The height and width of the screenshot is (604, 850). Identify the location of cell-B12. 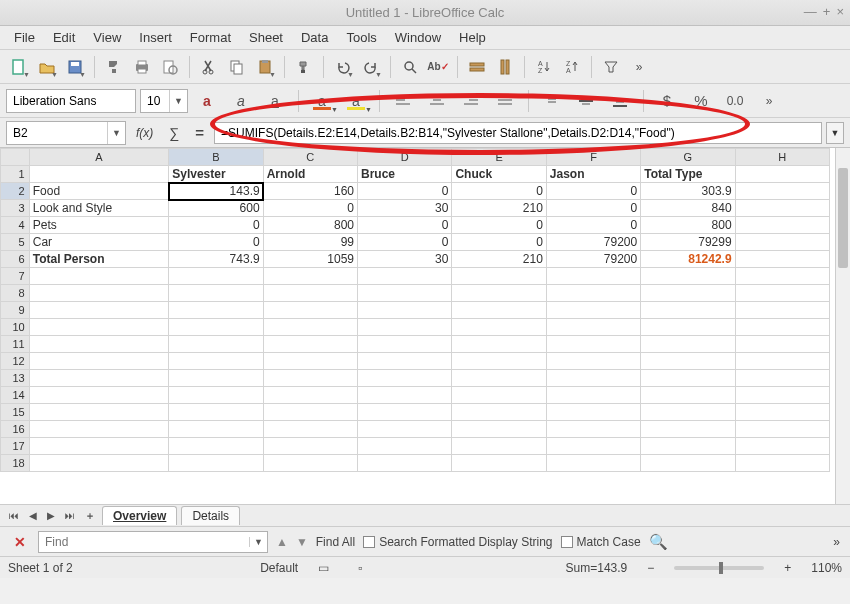
(216, 362).